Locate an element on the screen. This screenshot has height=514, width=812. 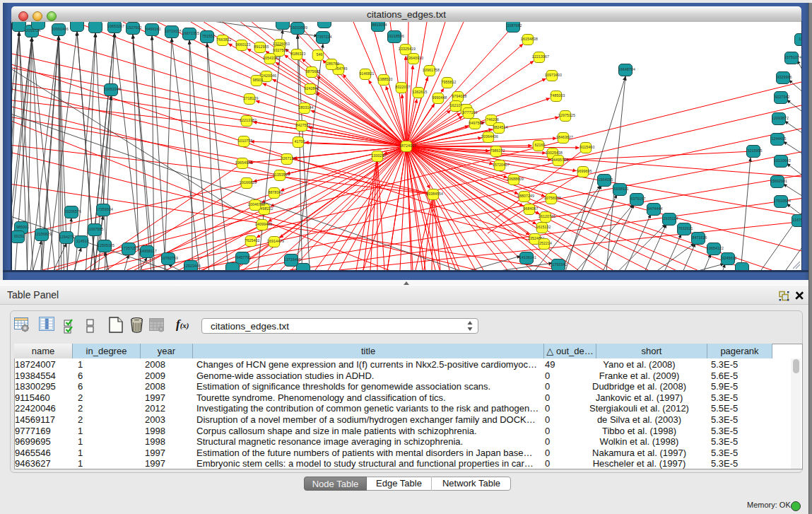
svg-text: 3875685 is located at coordinates (312, 71).